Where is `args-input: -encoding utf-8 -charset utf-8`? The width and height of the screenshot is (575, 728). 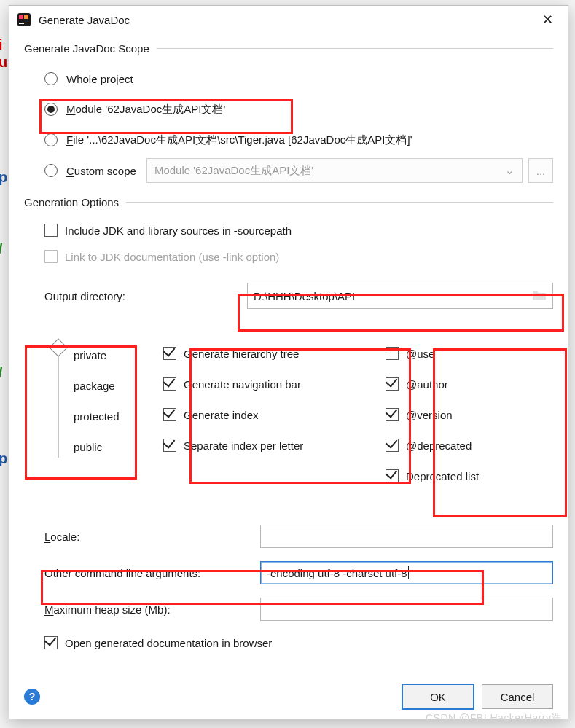
args-input: -encoding utf-8 -charset utf-8 is located at coordinates (407, 573).